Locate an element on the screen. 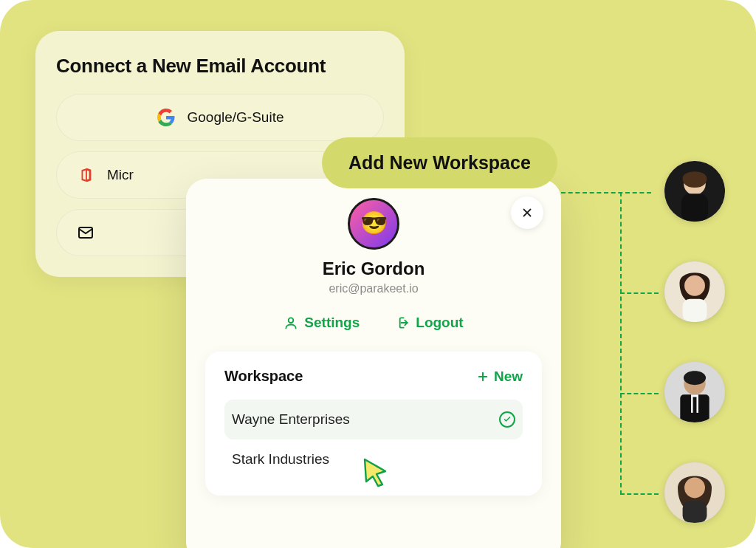 Image resolution: width=756 pixels, height=548 pixels. new-workspace-button: New is located at coordinates (499, 377).